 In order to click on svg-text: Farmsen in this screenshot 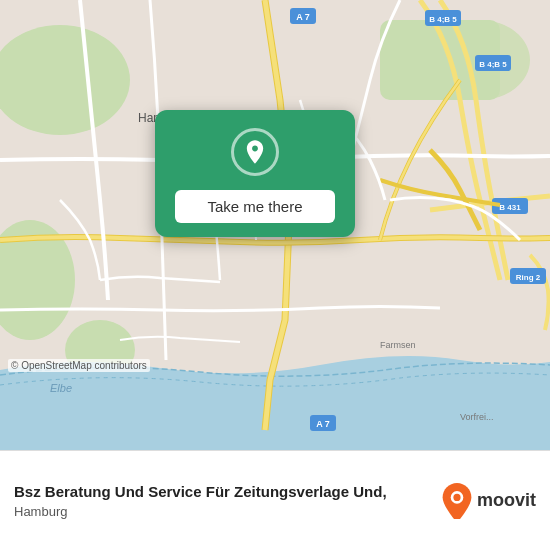, I will do `click(398, 345)`.